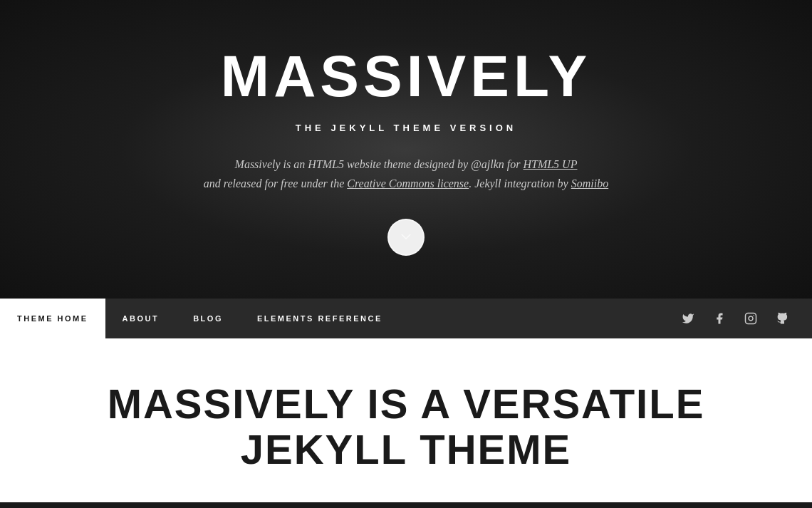 Image resolution: width=812 pixels, height=508 pixels. What do you see at coordinates (406, 174) in the screenshot?
I see `hero-description: Massively is an HTML5 website theme desi…` at bounding box center [406, 174].